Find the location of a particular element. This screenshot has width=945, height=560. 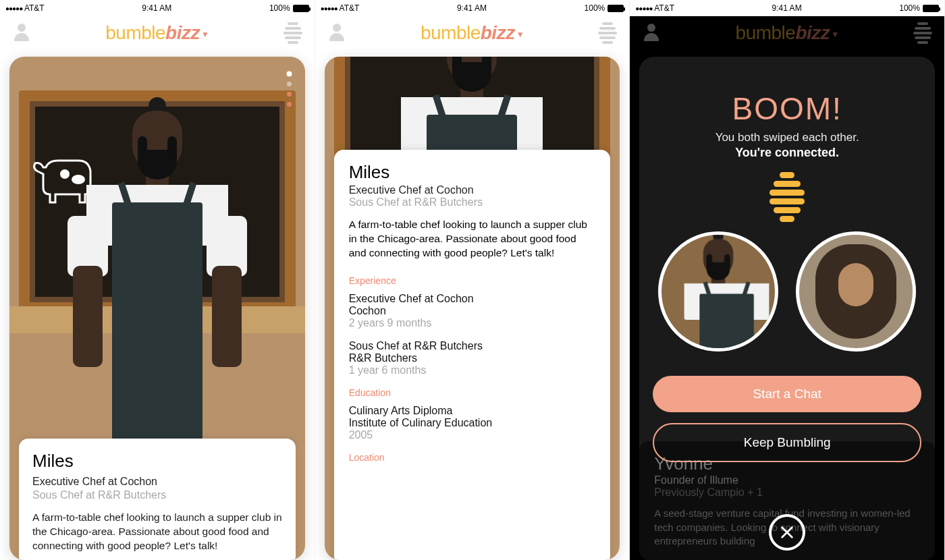

start-chat-button: Start a Chat is located at coordinates (787, 394).